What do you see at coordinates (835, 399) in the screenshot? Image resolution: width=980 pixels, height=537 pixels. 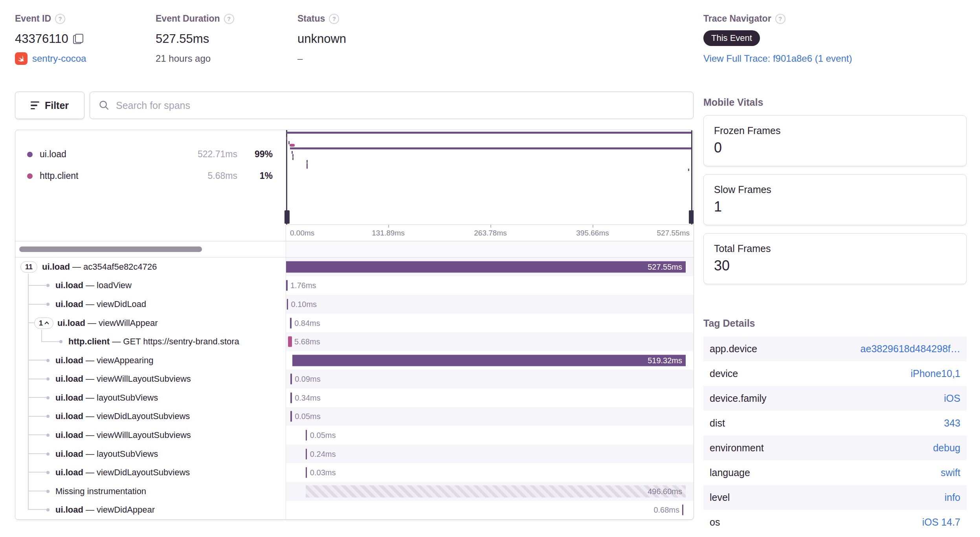 I see `tag-row: device.familyiOS` at bounding box center [835, 399].